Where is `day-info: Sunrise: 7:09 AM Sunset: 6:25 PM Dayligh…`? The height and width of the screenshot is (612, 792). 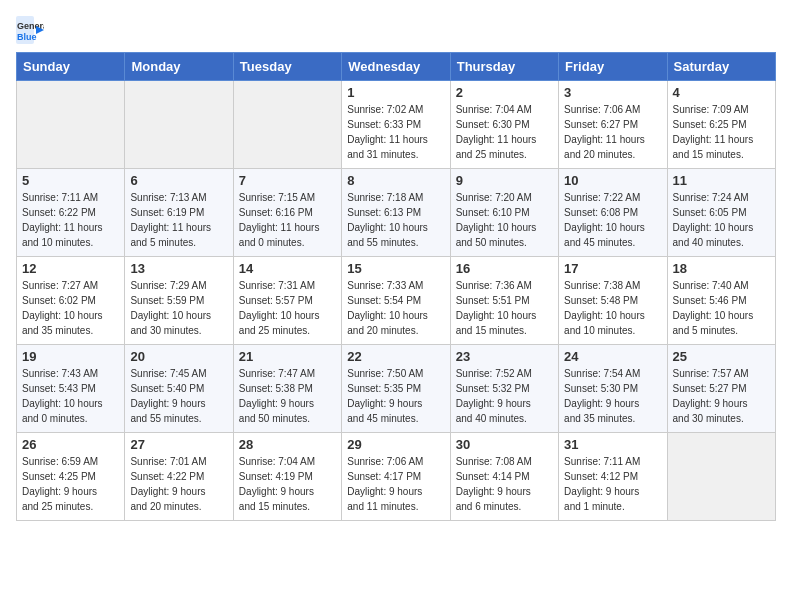 day-info: Sunrise: 7:09 AM Sunset: 6:25 PM Dayligh… is located at coordinates (722, 132).